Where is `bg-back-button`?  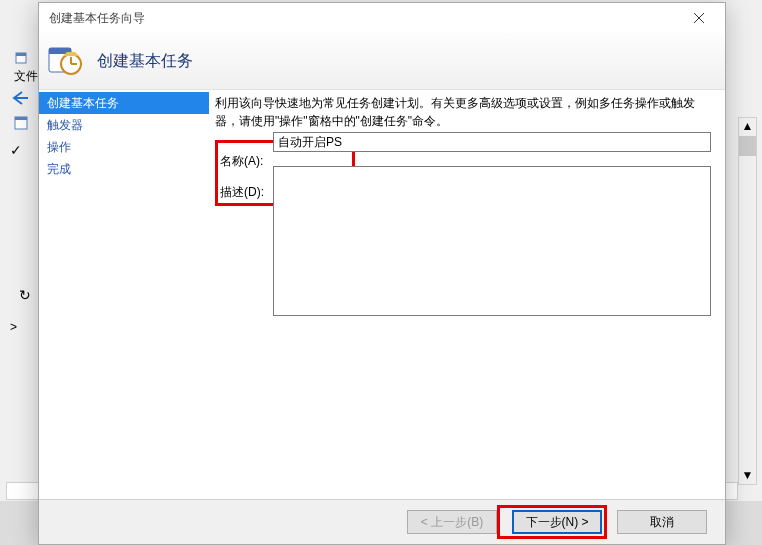 bg-back-button is located at coordinates (20, 98).